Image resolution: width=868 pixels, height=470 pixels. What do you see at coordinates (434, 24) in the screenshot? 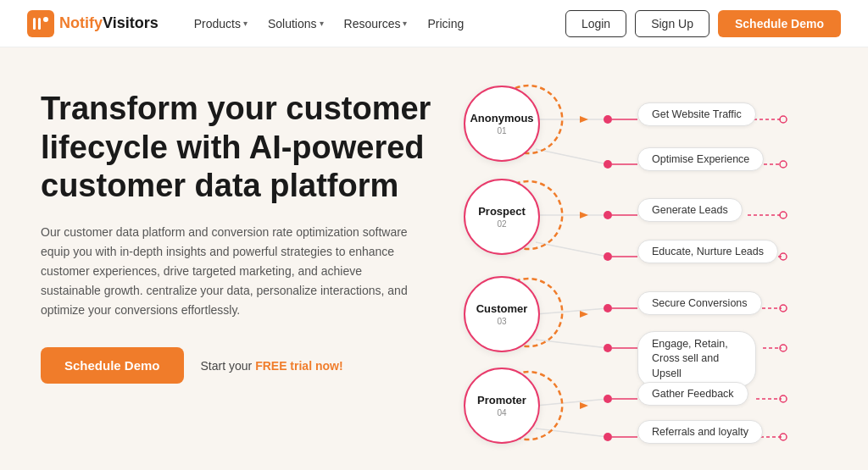
I see `navbar: NotifyVisitors Products ▾ Solutions ▾ Re…` at bounding box center [434, 24].